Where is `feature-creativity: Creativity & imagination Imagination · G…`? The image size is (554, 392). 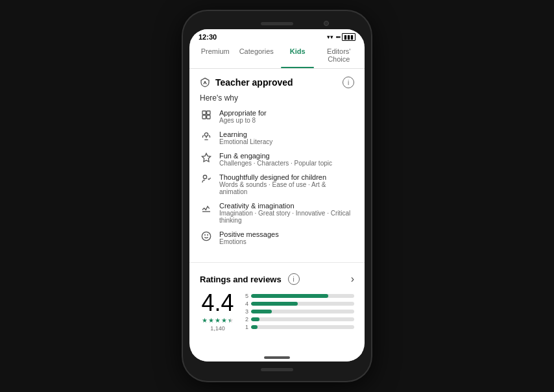 feature-creativity: Creativity & imagination Imagination · G… is located at coordinates (277, 213).